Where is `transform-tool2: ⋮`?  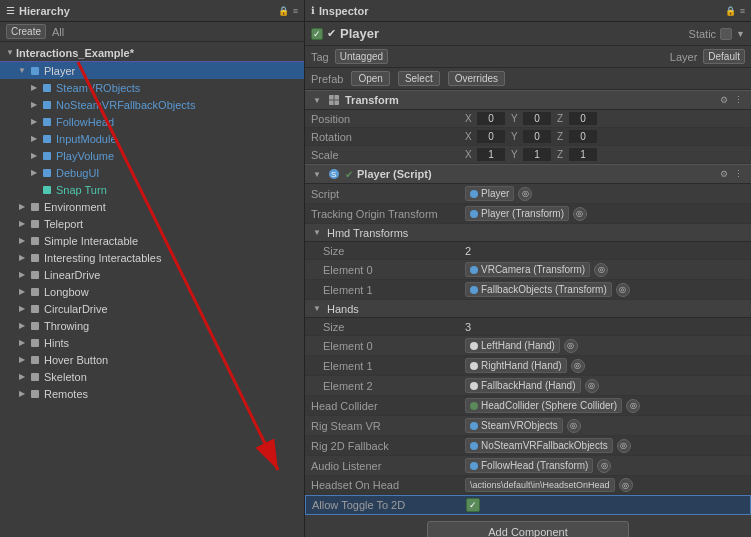
transform-tool2: ⋮ is located at coordinates (738, 100).